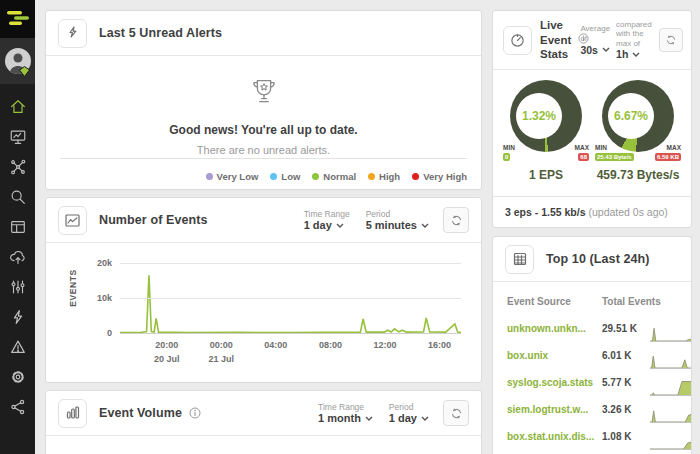  Describe the element at coordinates (592, 452) in the screenshot. I see `table-row: box.win_nxlog.i...0.48 K` at that location.